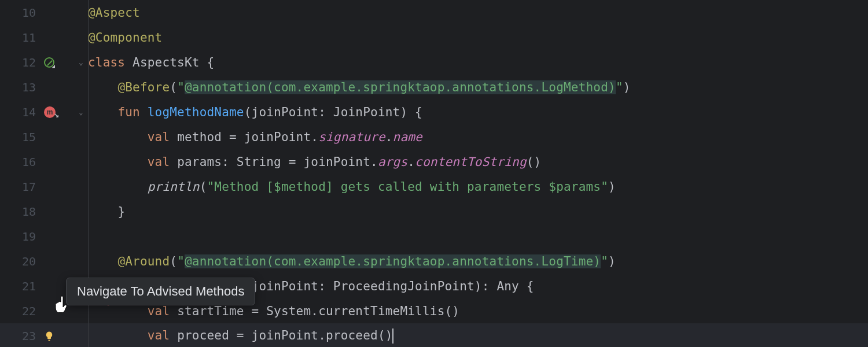  What do you see at coordinates (478, 162) in the screenshot?
I see `code-content: val params: String = joinPoint.args.cont…` at bounding box center [478, 162].